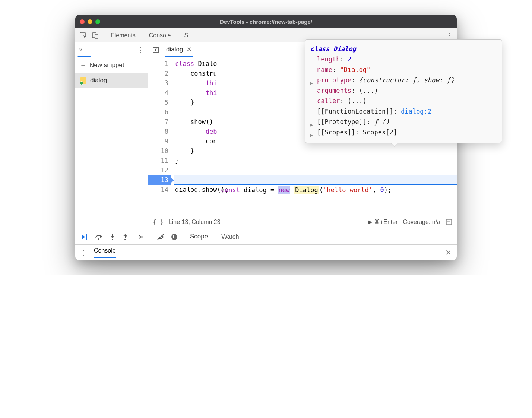 The width and height of the screenshot is (532, 418). What do you see at coordinates (125, 237) in the screenshot?
I see `step-out-icon` at bounding box center [125, 237].